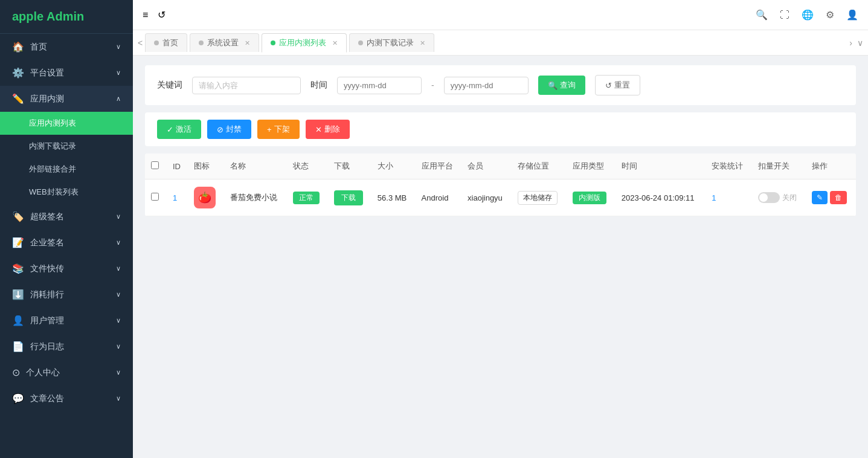 Image resolution: width=868 pixels, height=458 pixels. I want to click on home-icon: 🏠, so click(18, 47).